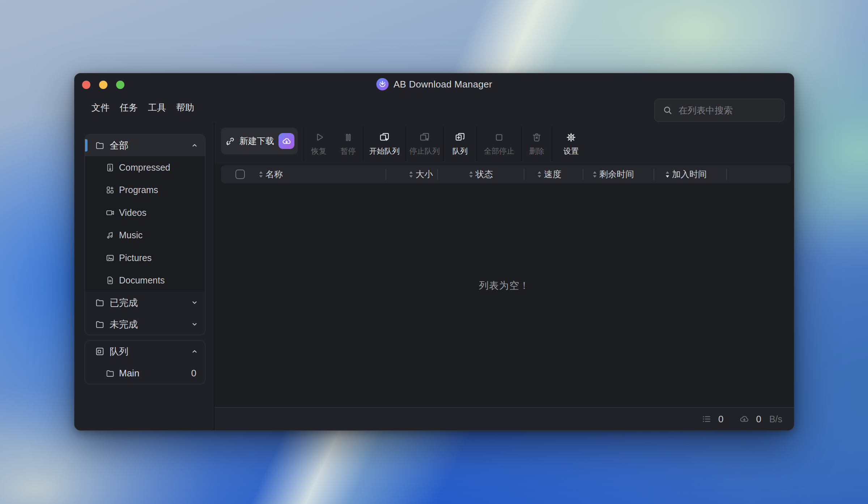 The image size is (868, 504). Describe the element at coordinates (129, 373) in the screenshot. I see `queue-name: Main` at that location.